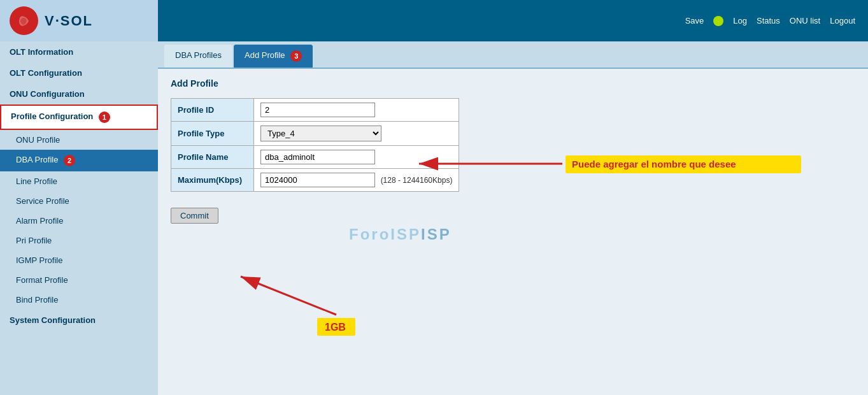 This screenshot has height=395, width=868. What do you see at coordinates (79, 73) in the screenshot?
I see `sidebar-item-olt-config: OLT Configuration` at bounding box center [79, 73].